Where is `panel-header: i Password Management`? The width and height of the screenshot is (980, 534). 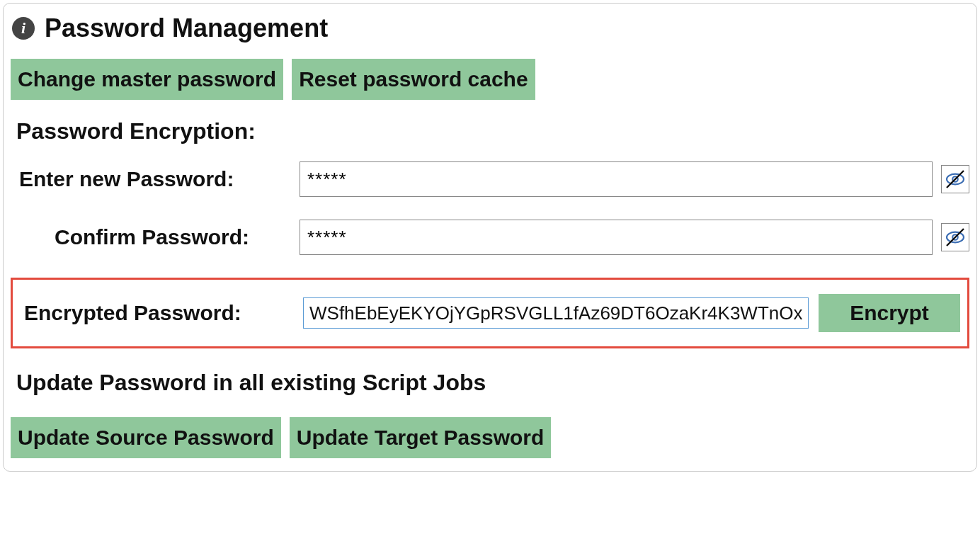 panel-header: i Password Management is located at coordinates (490, 28).